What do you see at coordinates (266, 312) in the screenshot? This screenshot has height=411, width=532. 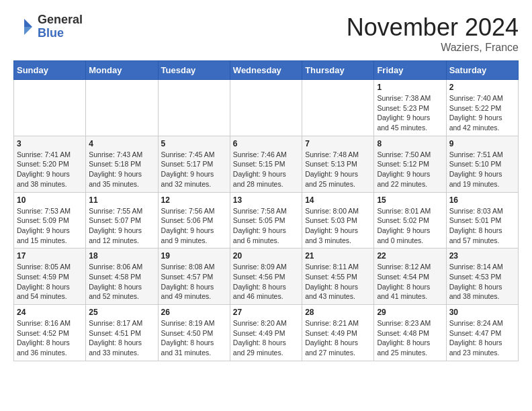 I see `day-number: 27` at bounding box center [266, 312].